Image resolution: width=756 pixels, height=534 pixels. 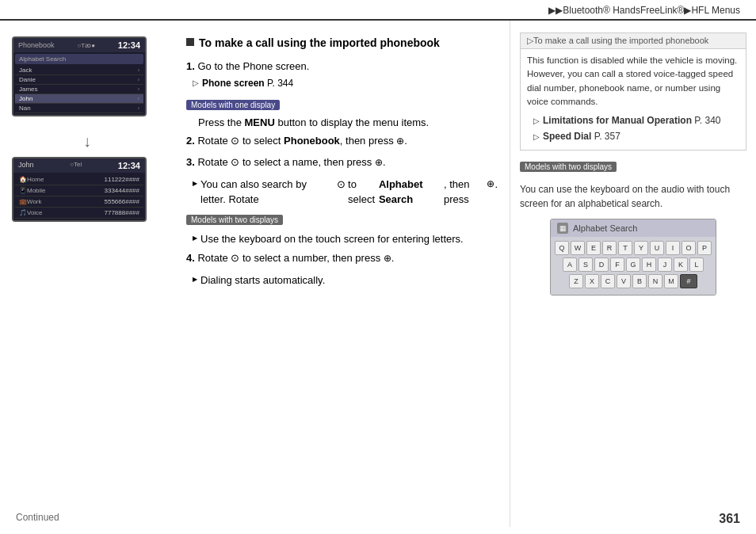 I want to click on note-body-text: This function is disabled while the vehi…, so click(x=633, y=81).